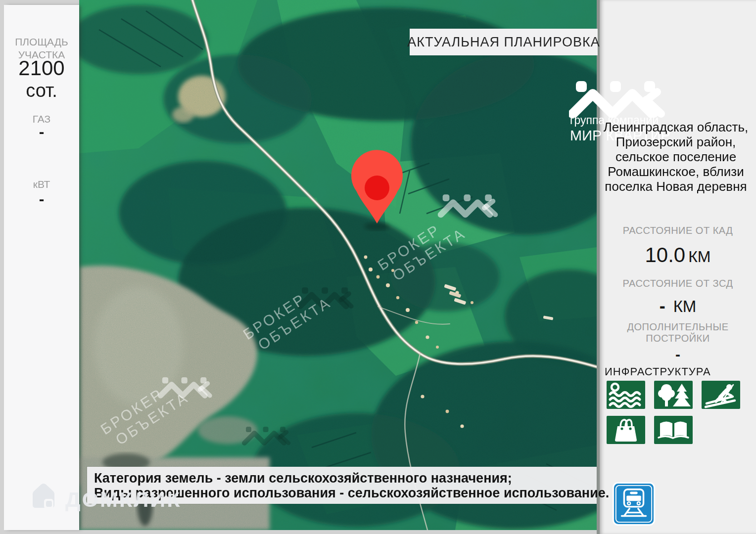 The image size is (756, 534). Describe the element at coordinates (676, 186) in the screenshot. I see `address-line: поселка Новая деревня` at that location.